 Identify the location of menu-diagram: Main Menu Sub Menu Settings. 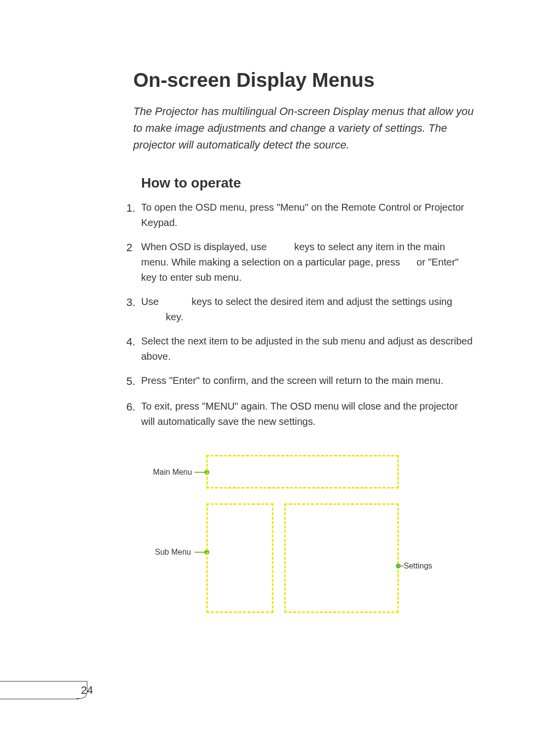
(285, 539).